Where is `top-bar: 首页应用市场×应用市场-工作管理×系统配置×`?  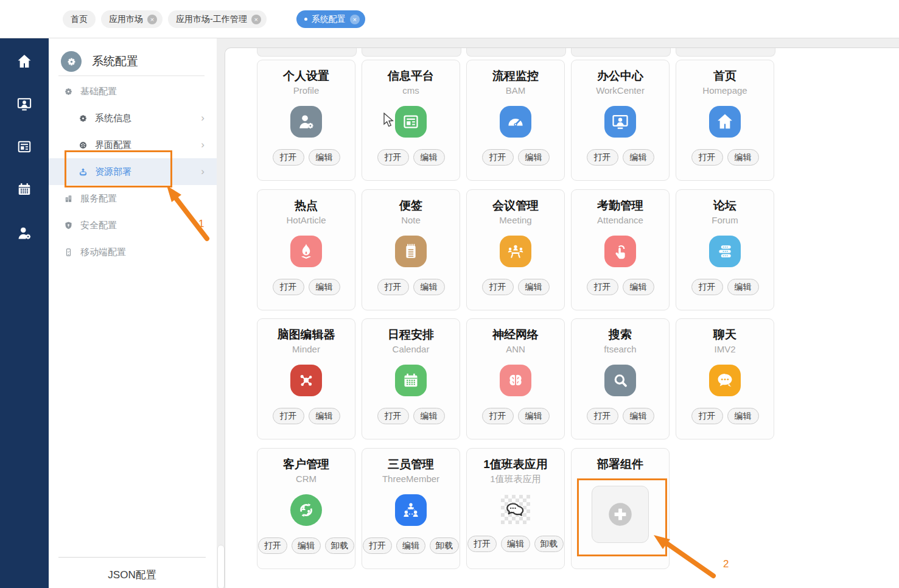
top-bar: 首页应用市场×应用市场-工作管理×系统配置× is located at coordinates (449, 19).